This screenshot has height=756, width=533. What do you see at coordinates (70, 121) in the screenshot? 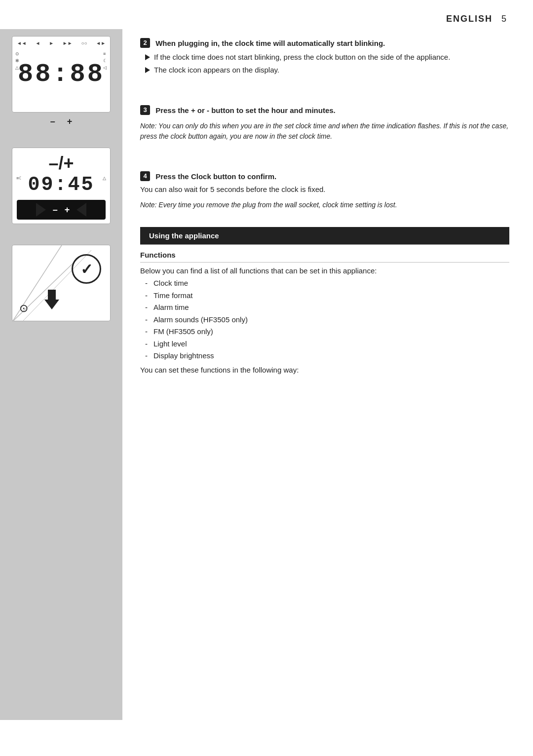
I see `plus-label: +` at bounding box center [70, 121].